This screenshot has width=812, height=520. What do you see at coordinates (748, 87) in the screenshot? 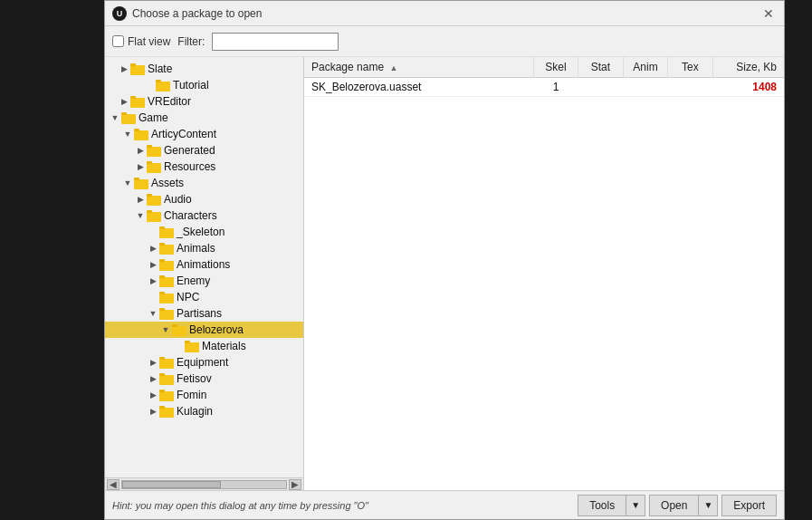
I see `cell-size: 1408` at bounding box center [748, 87].